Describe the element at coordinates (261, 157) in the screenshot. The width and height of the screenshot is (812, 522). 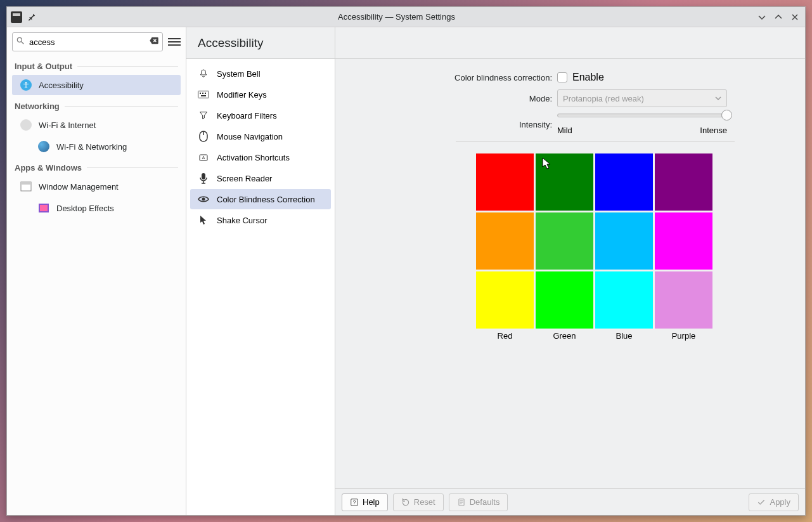
I see `subnav-item-activation-shortcuts: AActivation Shortcuts` at that location.